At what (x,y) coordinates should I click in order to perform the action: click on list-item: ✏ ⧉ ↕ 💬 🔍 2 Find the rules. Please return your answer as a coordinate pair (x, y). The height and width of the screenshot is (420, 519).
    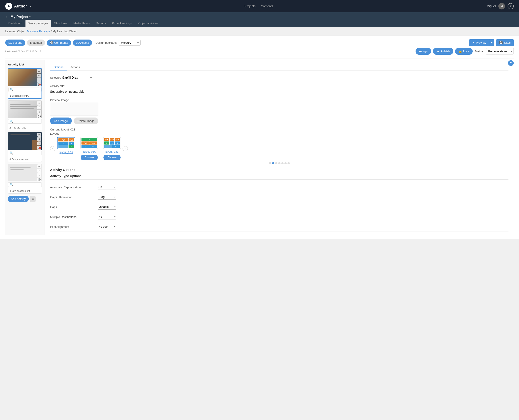
    Looking at the image, I should click on (25, 115).